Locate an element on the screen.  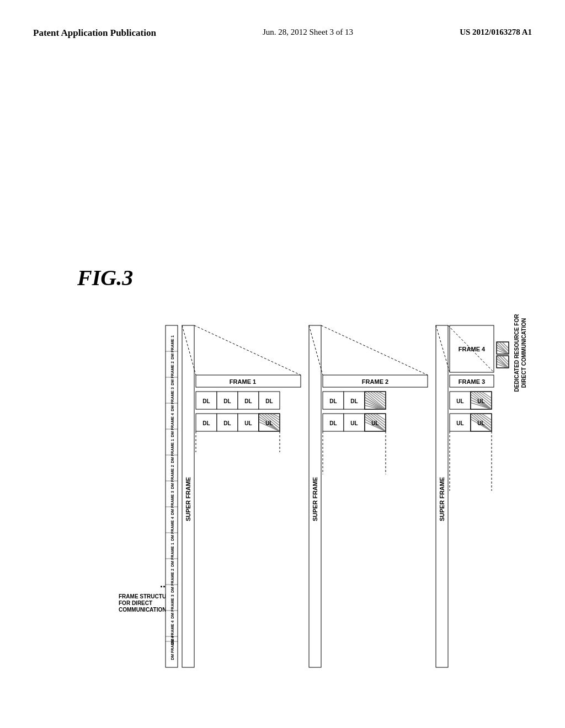
svg-text: FRAME 1 is located at coordinates (243, 382).